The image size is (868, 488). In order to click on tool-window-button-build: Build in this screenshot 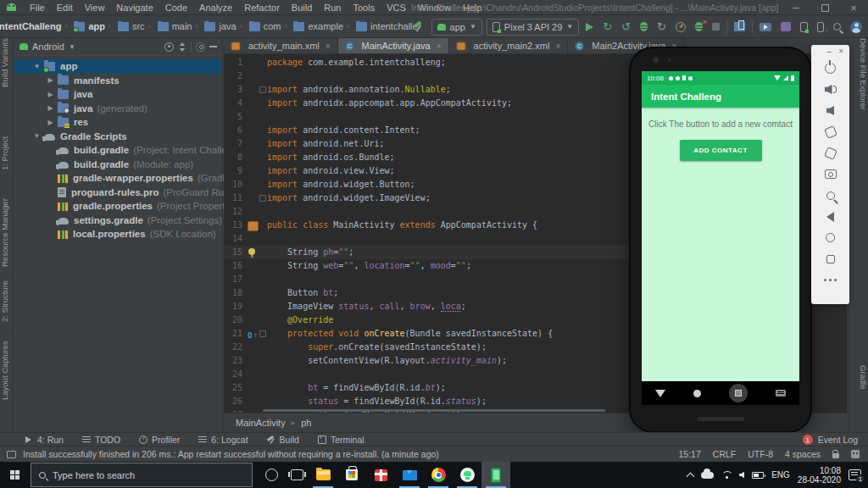, I will do `click(283, 440)`.